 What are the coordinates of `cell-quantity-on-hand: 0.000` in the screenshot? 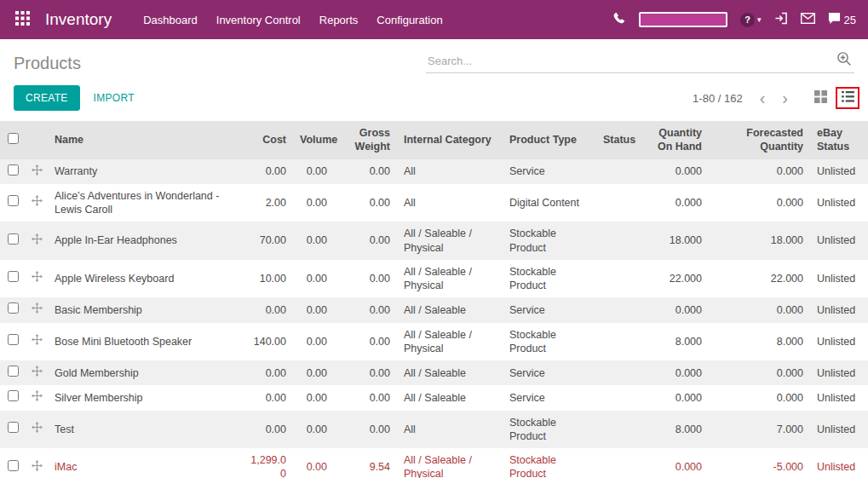 It's located at (672, 464).